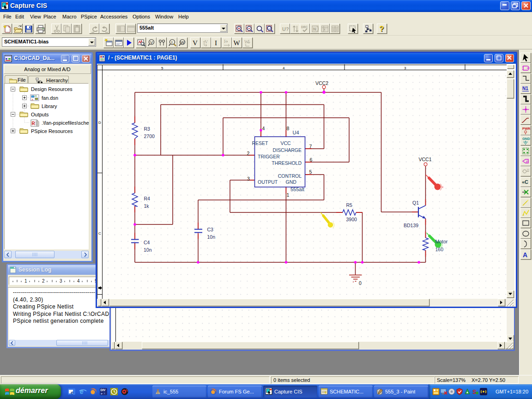 Image resolution: width=532 pixels, height=399 pixels. Describe the element at coordinates (66, 123) in the screenshot. I see `svg-text: .\fan-pspicefiles\sche` at that location.